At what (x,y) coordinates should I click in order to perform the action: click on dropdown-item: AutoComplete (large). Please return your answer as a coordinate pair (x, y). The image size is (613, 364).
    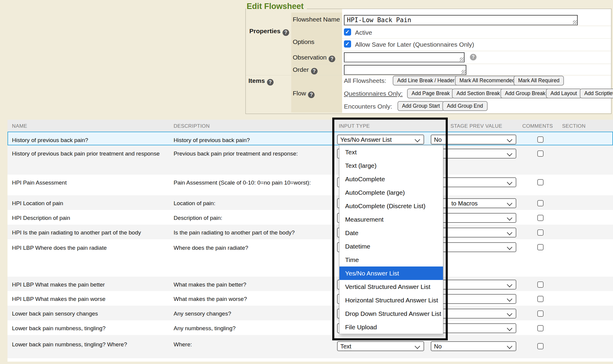
    Looking at the image, I should click on (391, 193).